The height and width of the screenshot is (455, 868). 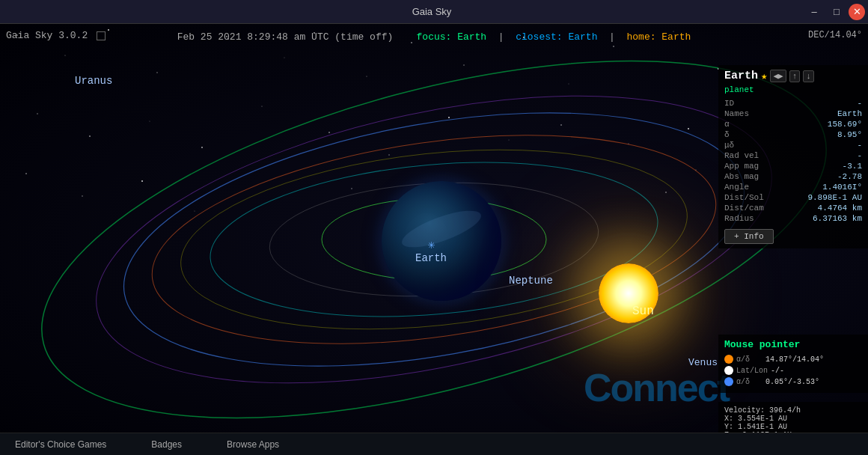 I want to click on earth-crosshair-icon: ✳, so click(x=432, y=245).